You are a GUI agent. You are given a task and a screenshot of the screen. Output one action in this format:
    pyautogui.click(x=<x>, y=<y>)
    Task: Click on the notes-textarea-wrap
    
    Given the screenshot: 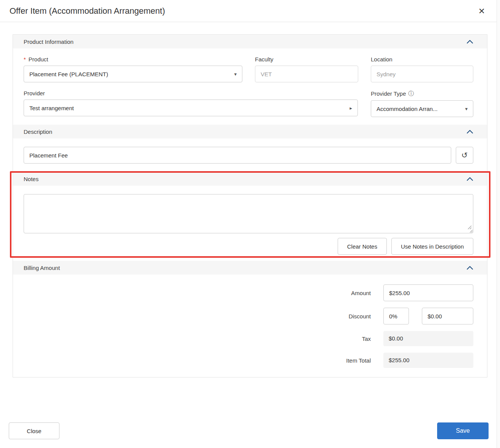 What is the action you would take?
    pyautogui.click(x=248, y=214)
    